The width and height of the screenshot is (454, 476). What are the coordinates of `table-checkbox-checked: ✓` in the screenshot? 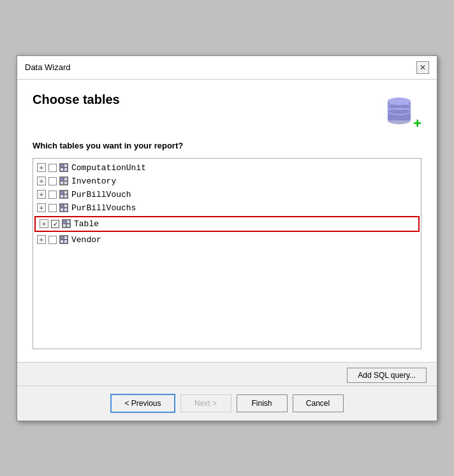 It's located at (55, 224).